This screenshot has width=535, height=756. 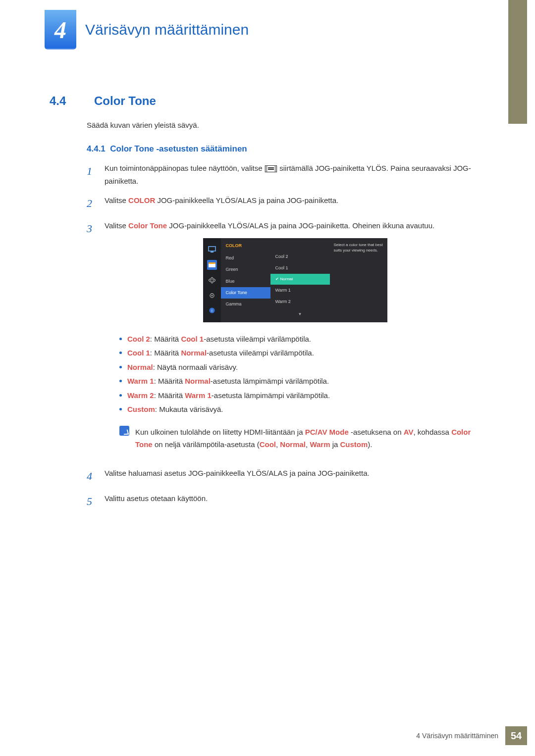 What do you see at coordinates (212, 280) in the screenshot?
I see `osd-size-tab-icon` at bounding box center [212, 280].